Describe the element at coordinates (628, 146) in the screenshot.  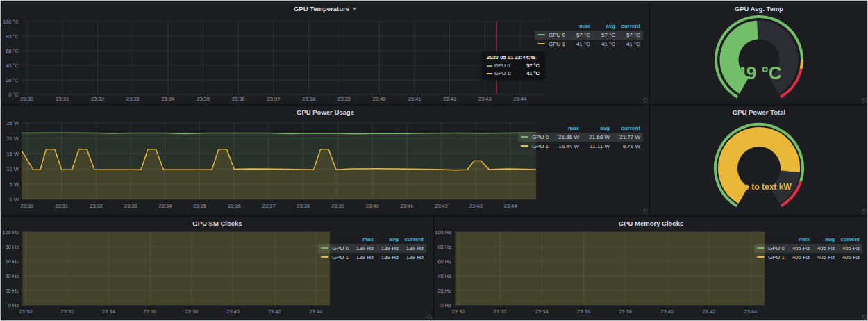
I see `legend-value: 9.79 W` at that location.